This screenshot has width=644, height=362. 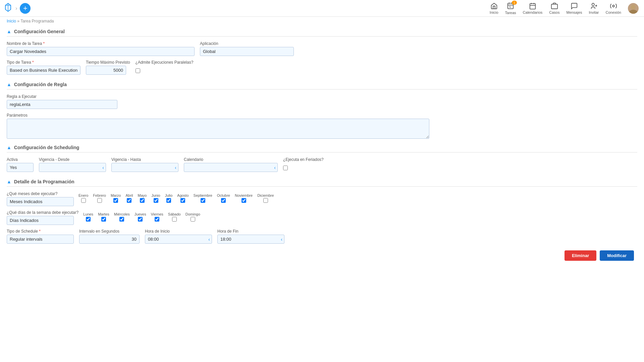 What do you see at coordinates (322, 115) in the screenshot?
I see `params-label: Parámetros` at bounding box center [322, 115].